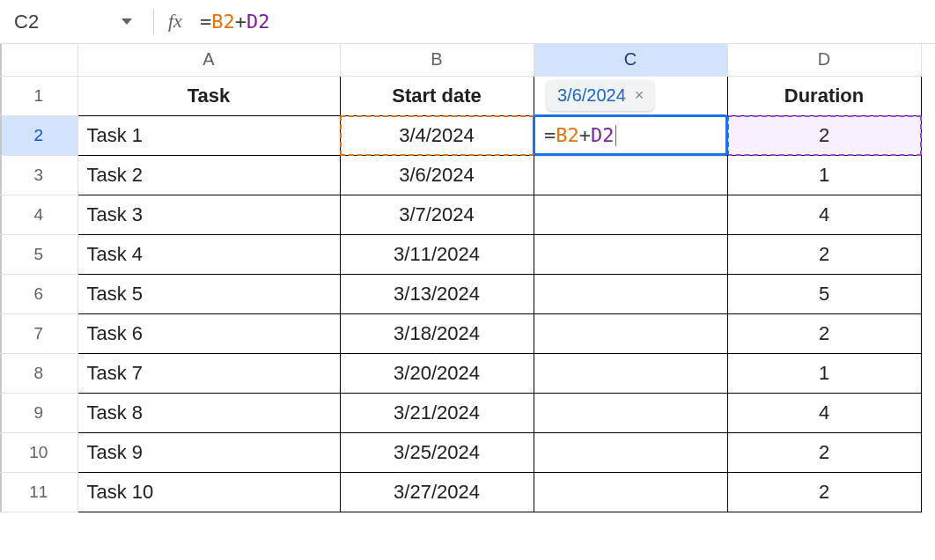 This screenshot has height=560, width=935. Describe the element at coordinates (437, 174) in the screenshot. I see `cell-B3: 3/6/2024` at that location.